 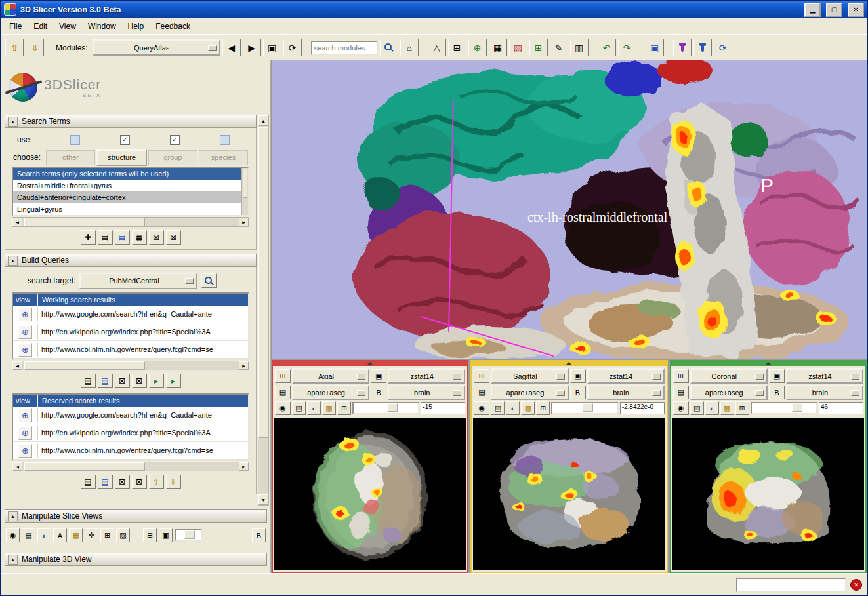 I want to click on scroll-down-icon: ▼, so click(x=264, y=500).